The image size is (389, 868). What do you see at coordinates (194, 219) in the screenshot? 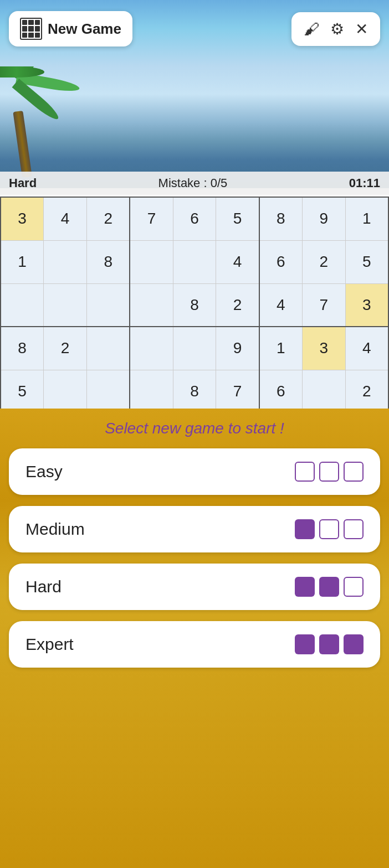
I see `cell-0-4: 6` at bounding box center [194, 219].